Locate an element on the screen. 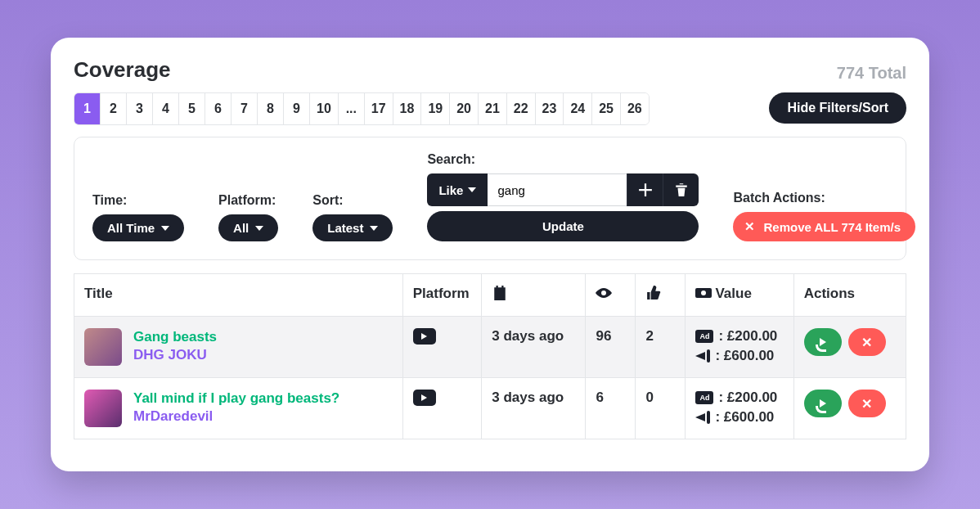 The height and width of the screenshot is (509, 980). page-8: 8 is located at coordinates (271, 109).